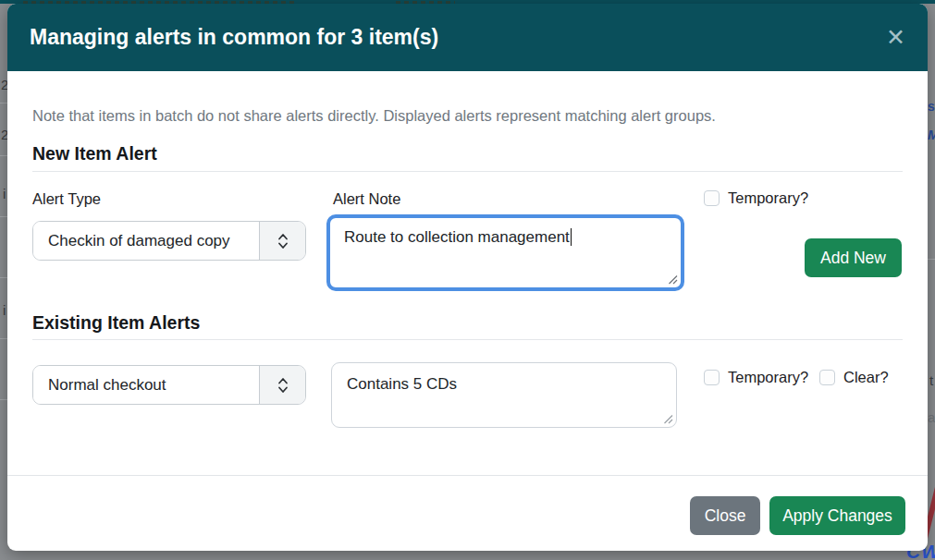  I want to click on existing-item-alerts-heading: Existing Item Alerts, so click(117, 323).